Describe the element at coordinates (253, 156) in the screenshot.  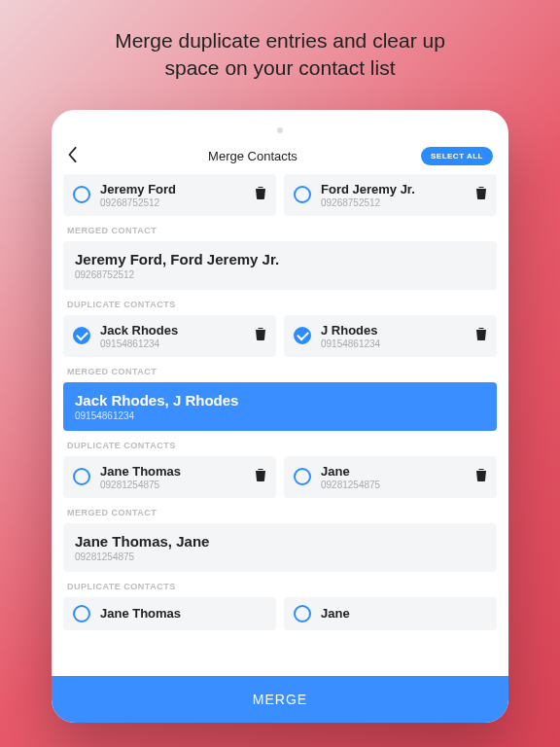
I see `page-title: Merge Contacts` at that location.